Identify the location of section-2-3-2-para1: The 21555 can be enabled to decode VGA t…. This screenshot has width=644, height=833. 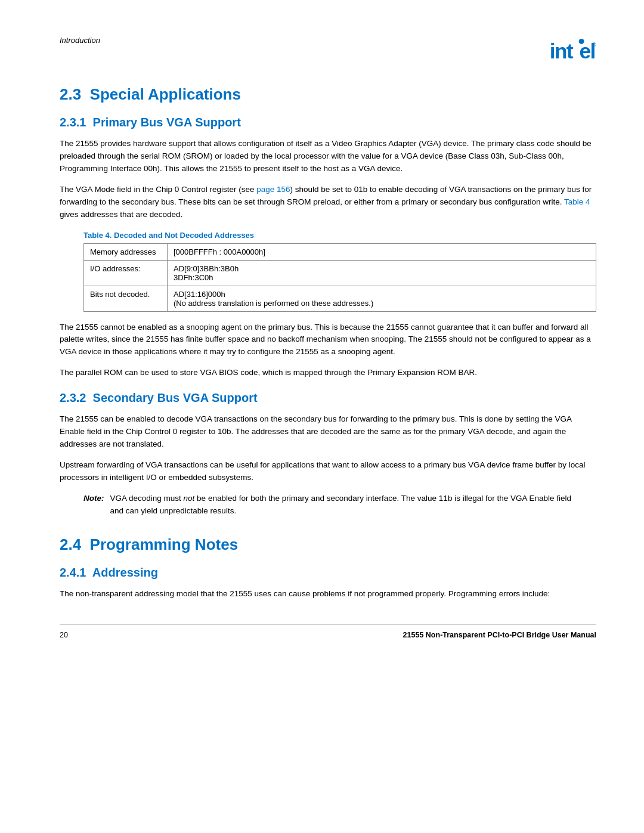
(328, 432).